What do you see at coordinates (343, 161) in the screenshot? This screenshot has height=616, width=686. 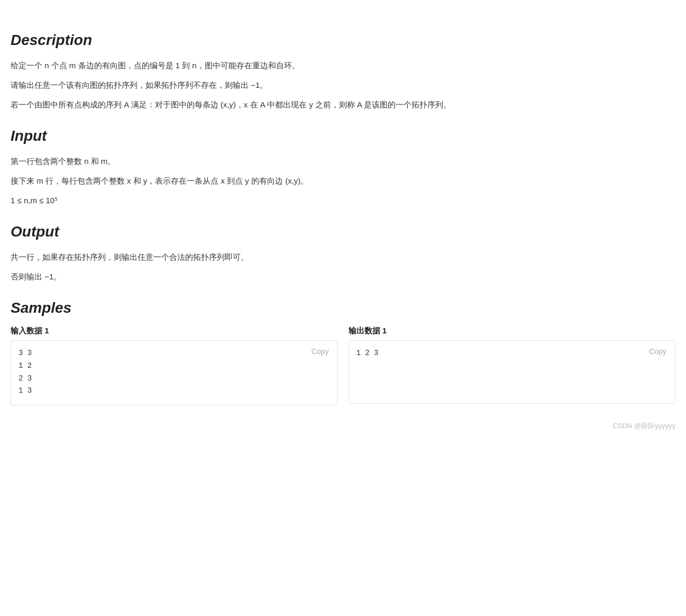 I see `input-para: 第一行包含两个整数 n 和 m。` at bounding box center [343, 161].